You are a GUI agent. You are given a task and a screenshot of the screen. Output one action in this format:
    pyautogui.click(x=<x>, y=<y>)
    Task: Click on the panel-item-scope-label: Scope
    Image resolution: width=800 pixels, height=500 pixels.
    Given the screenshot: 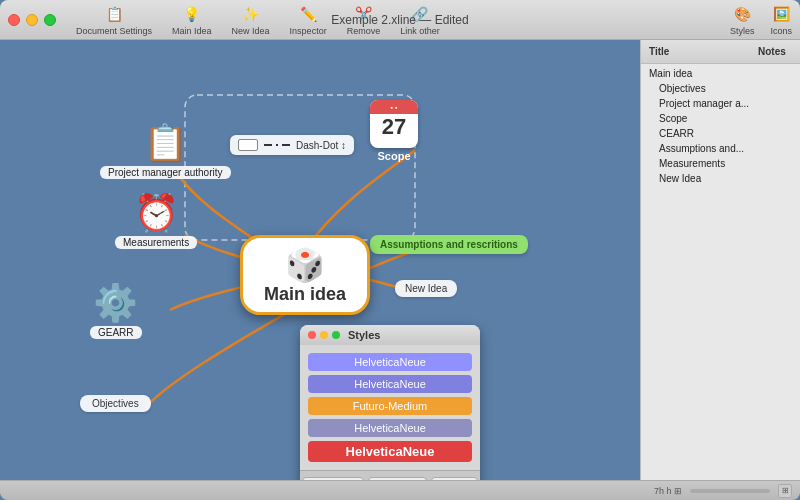 What is the action you would take?
    pyautogui.click(x=673, y=118)
    